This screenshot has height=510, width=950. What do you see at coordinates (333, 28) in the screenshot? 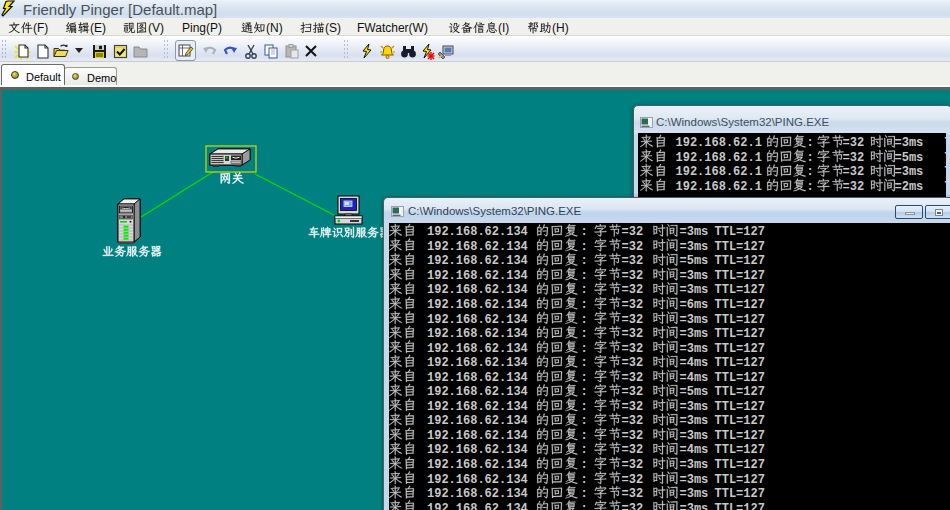
I see `svg-text: (S)` at bounding box center [333, 28].